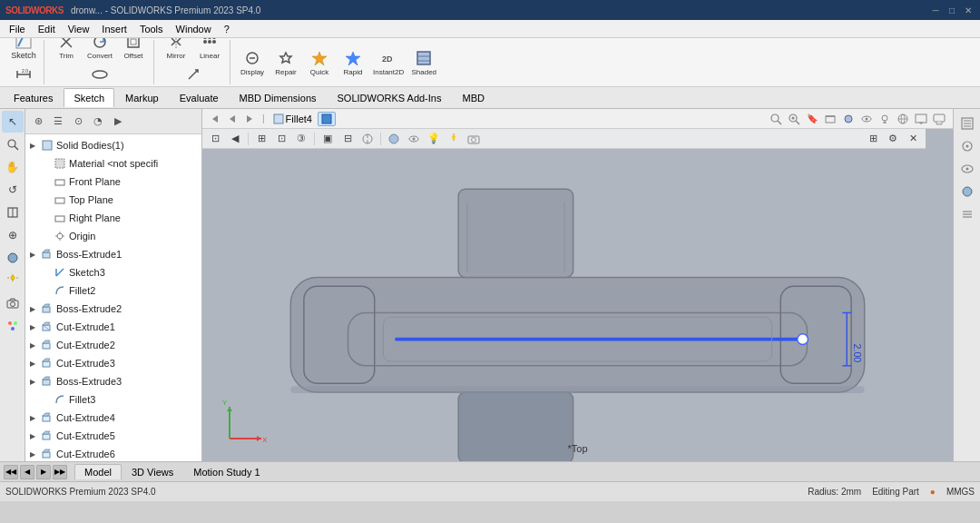 The image size is (980, 523). I want to click on menu-window: Window, so click(194, 29).